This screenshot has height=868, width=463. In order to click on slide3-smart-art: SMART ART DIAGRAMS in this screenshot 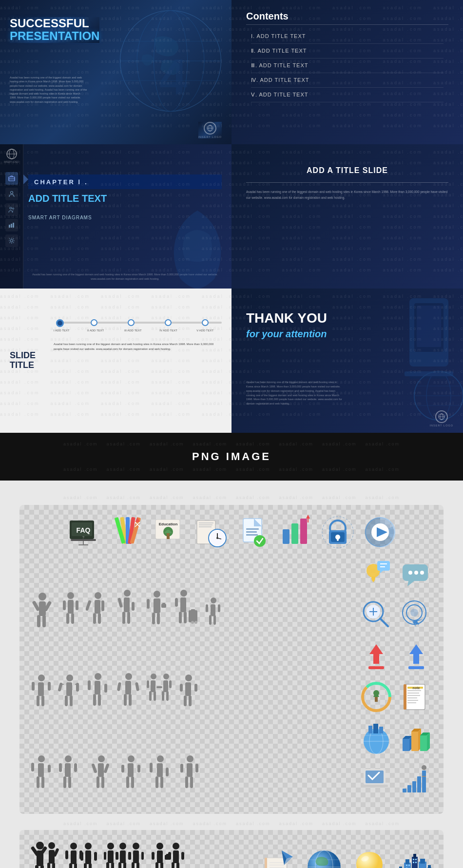, I will do `click(60, 217)`.